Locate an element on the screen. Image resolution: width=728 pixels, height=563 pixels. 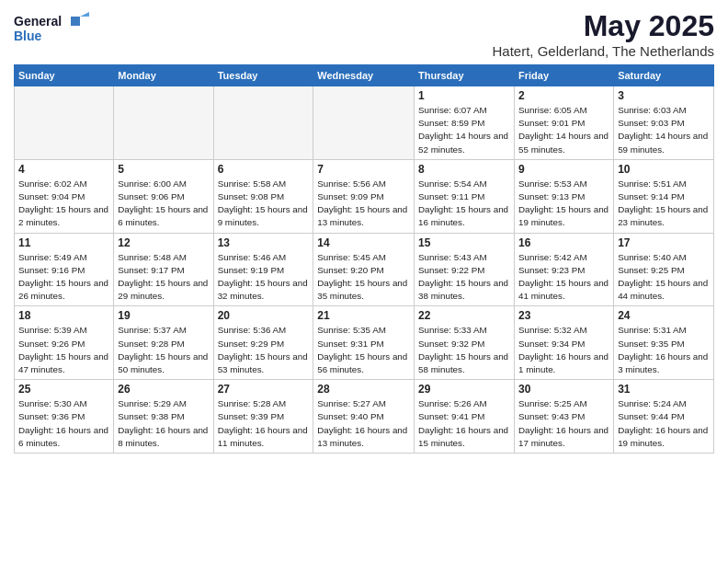
logo: General Blue is located at coordinates (55, 29).